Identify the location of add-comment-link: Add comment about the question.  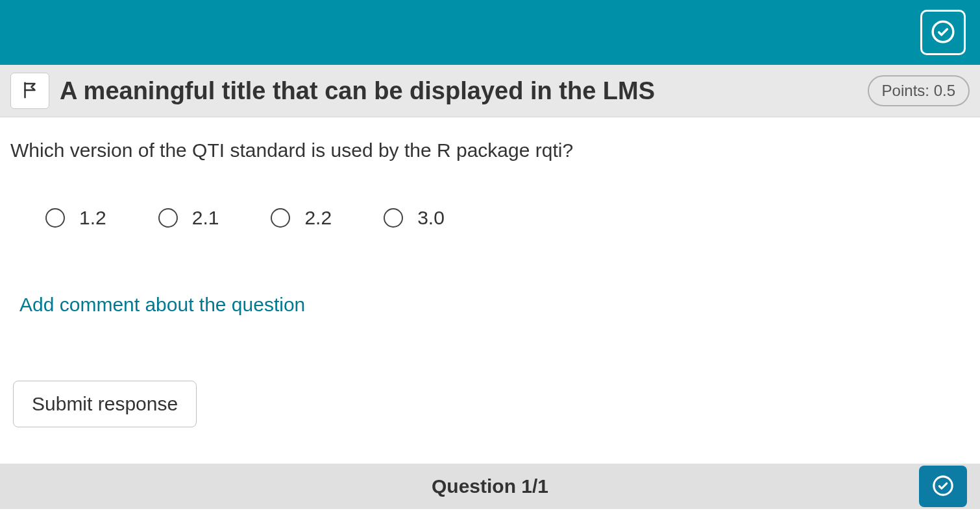
(158, 305).